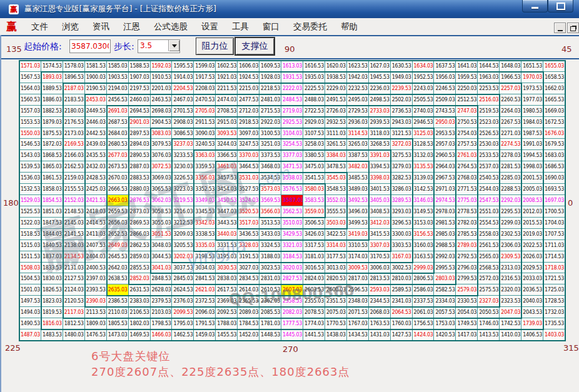  What do you see at coordinates (140, 167) in the screenshot?
I see `grid-cell: 2887.03` at bounding box center [140, 167].